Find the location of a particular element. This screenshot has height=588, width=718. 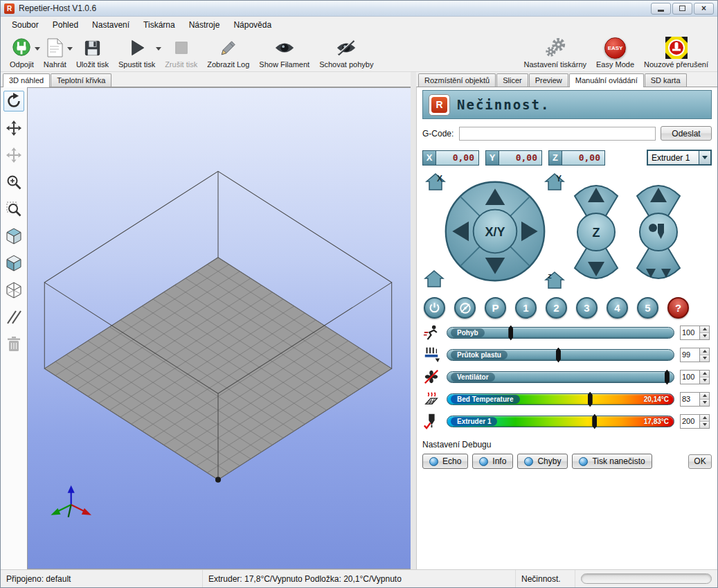

bed-temp-slider: Bed Temperature 20,14°C is located at coordinates (561, 399).